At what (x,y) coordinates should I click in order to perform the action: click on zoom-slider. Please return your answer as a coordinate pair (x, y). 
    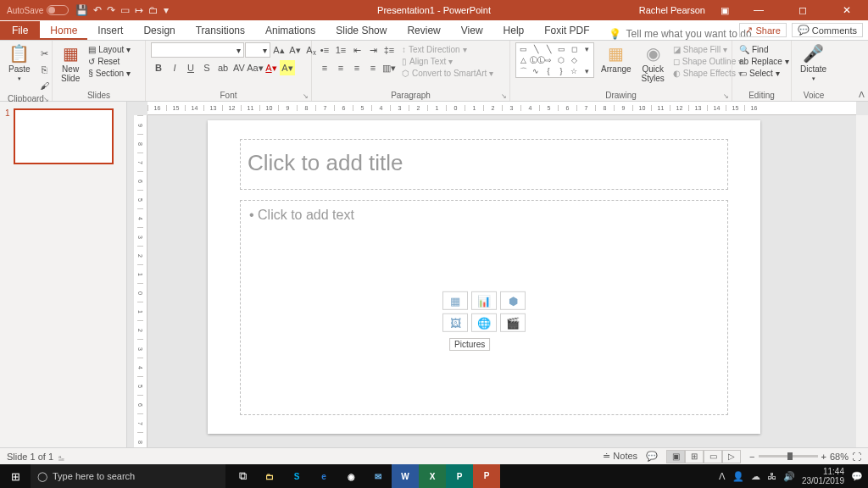
    Looking at the image, I should click on (788, 456).